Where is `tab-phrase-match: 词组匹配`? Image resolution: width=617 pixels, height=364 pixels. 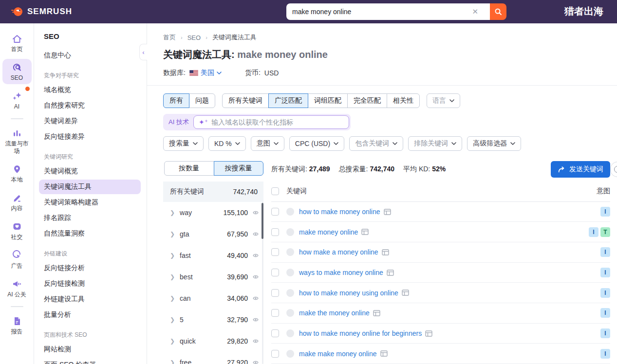 tab-phrase-match: 词组匹配 is located at coordinates (328, 101).